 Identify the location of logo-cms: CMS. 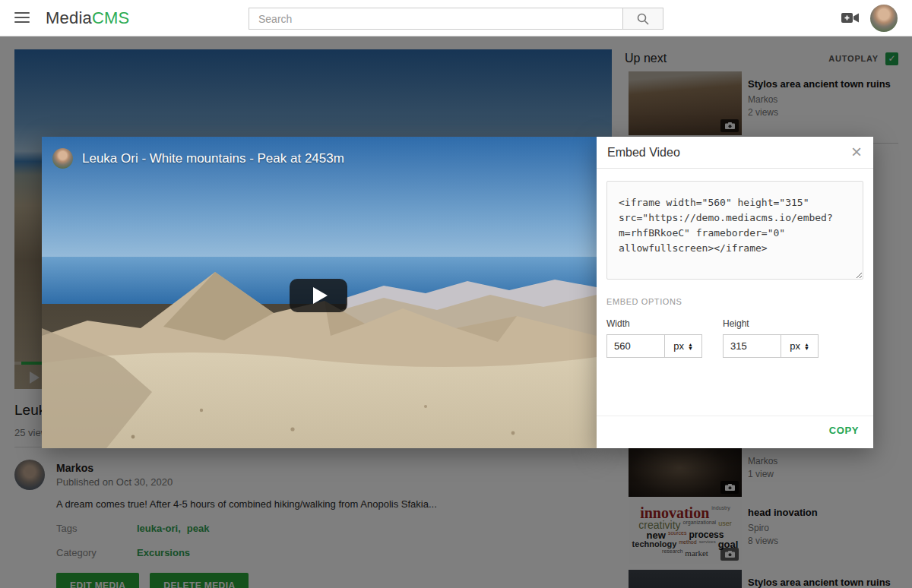
(111, 18).